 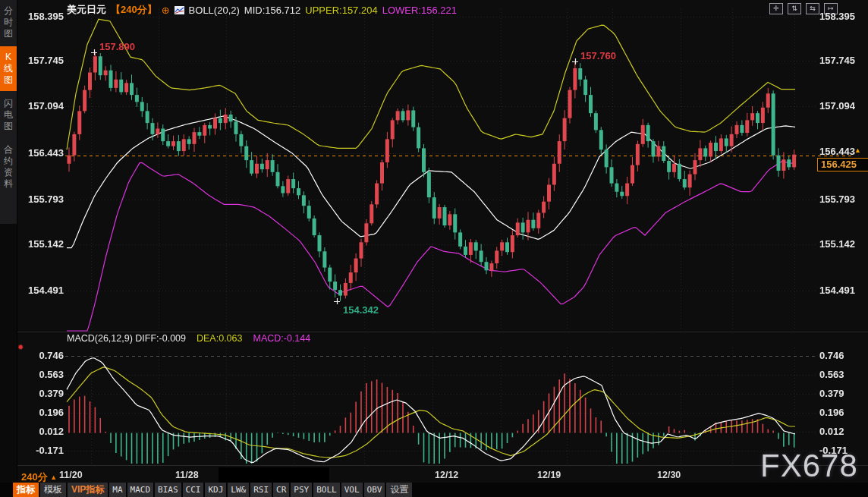 What do you see at coordinates (219, 338) in the screenshot?
I see `macd-dea-value: DEA:0.063` at bounding box center [219, 338].